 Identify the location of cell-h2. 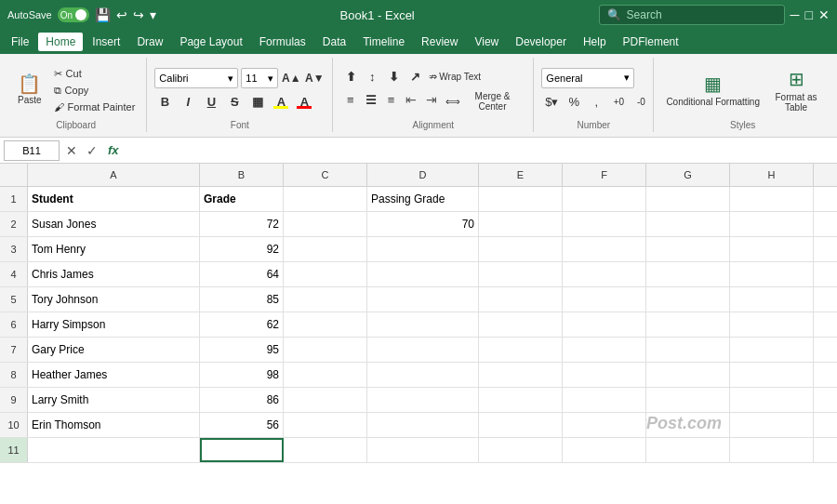
(772, 224).